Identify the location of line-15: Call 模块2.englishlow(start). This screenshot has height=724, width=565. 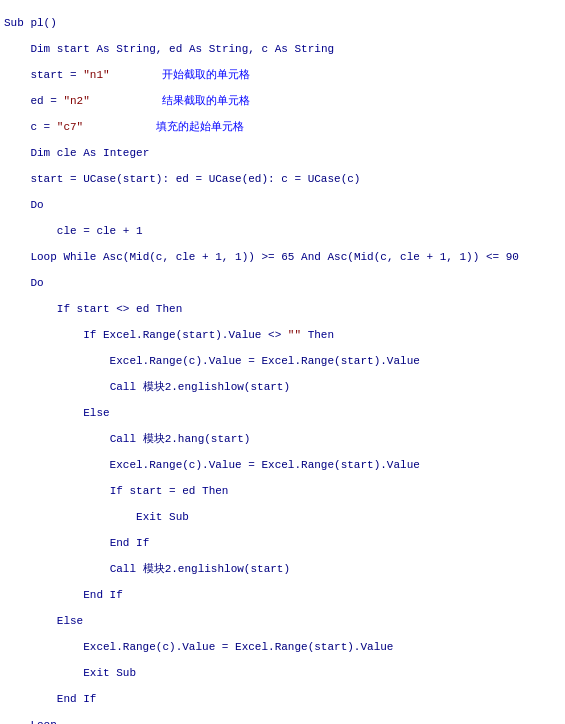
(282, 388).